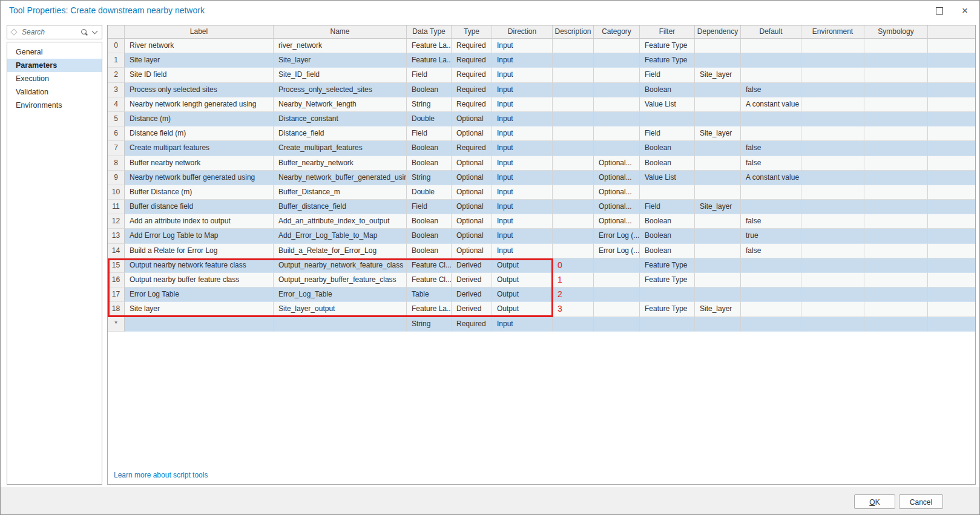  What do you see at coordinates (429, 207) in the screenshot?
I see `cell-data_type: Field` at bounding box center [429, 207].